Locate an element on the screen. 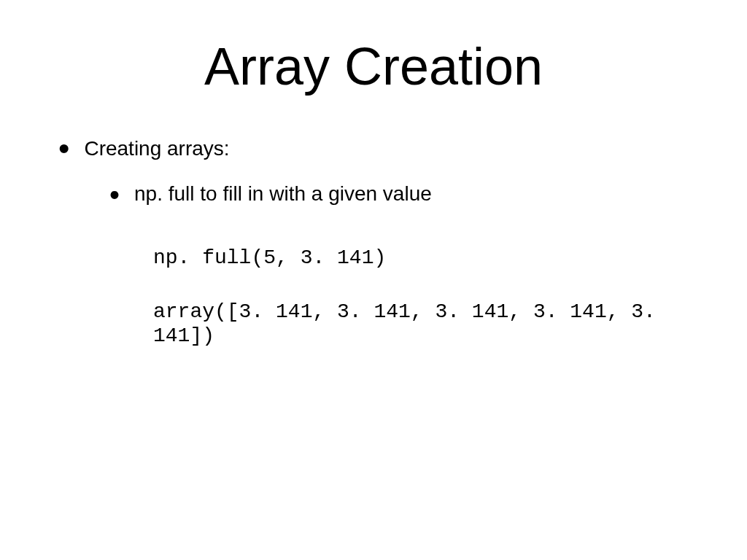  code-line: np. full(5, 3. 141) is located at coordinates (428, 258).